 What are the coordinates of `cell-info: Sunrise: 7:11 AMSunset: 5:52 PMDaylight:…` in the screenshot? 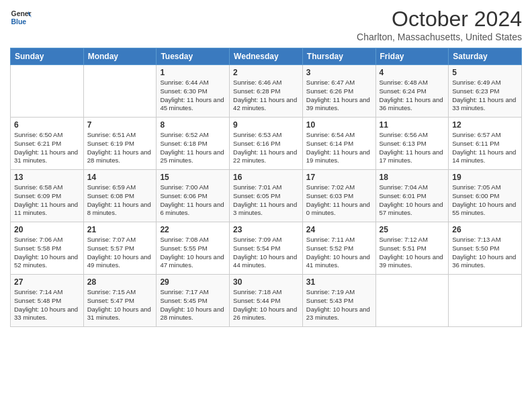 It's located at (339, 253).